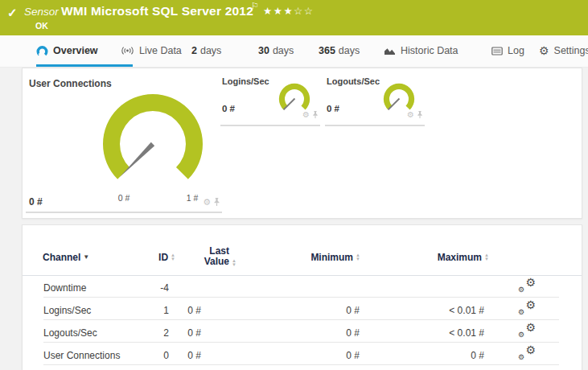 This screenshot has height=370, width=588. Describe the element at coordinates (302, 354) in the screenshot. I see `table-row: User Connections 0 0 # 0 # 0 # ⚙ ⚙` at that location.